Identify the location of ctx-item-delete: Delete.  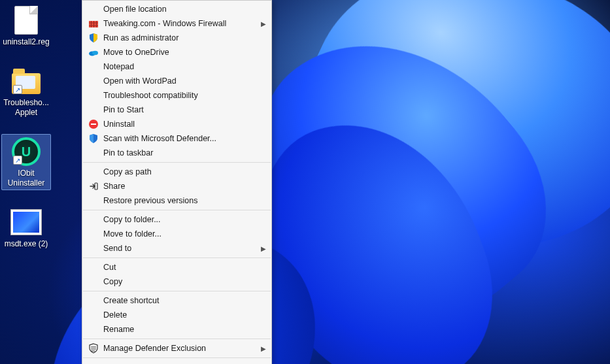
(177, 315).